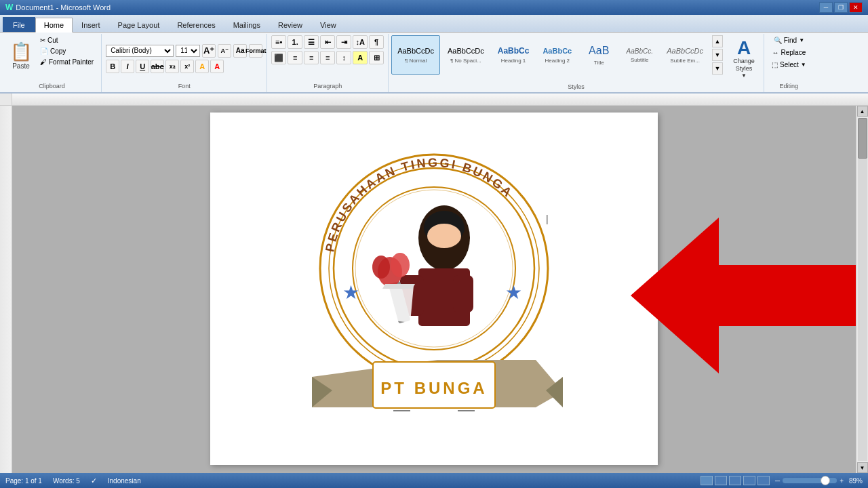 This screenshot has height=488, width=868. What do you see at coordinates (54, 25) in the screenshot?
I see `tab-home: Home` at bounding box center [54, 25].